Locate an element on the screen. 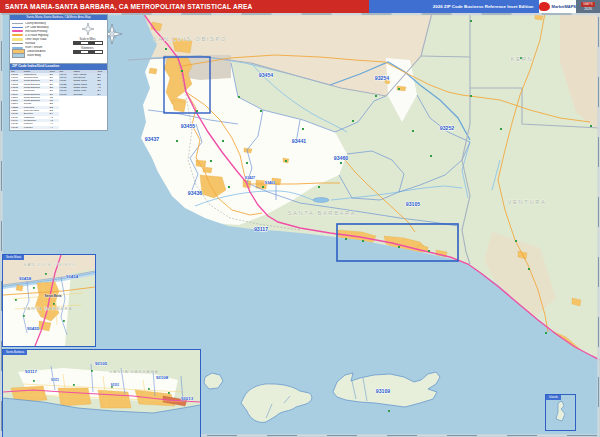 This screenshot has height=437, width=600. inset1-title: Santa Maria is located at coordinates (14, 258).